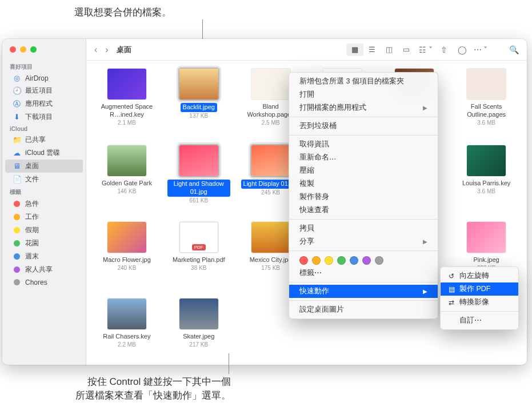  I want to click on sidebar-item-label: 急件, so click(32, 204).